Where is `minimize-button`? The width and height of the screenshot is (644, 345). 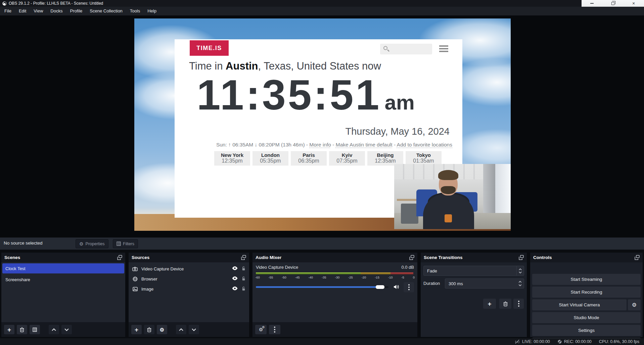
minimize-button is located at coordinates (592, 3).